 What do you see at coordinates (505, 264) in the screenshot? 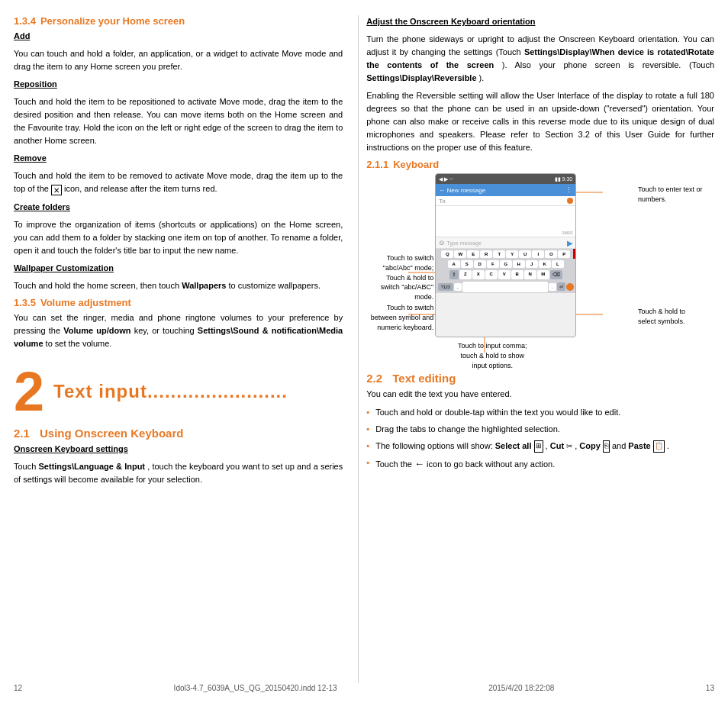
I see `kb-row-2: A S D F G H J K L` at bounding box center [505, 264].